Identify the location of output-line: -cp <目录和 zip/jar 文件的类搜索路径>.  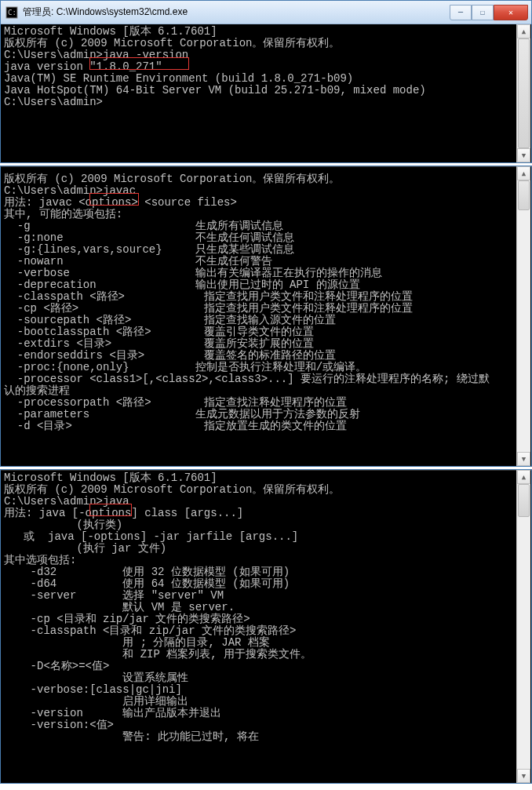
(259, 620).